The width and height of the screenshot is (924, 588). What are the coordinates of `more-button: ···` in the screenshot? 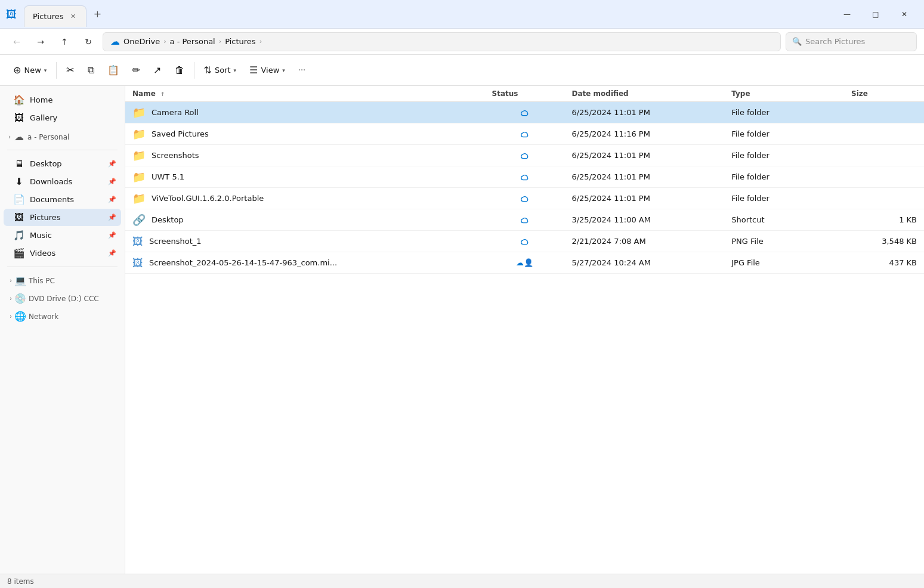 It's located at (302, 70).